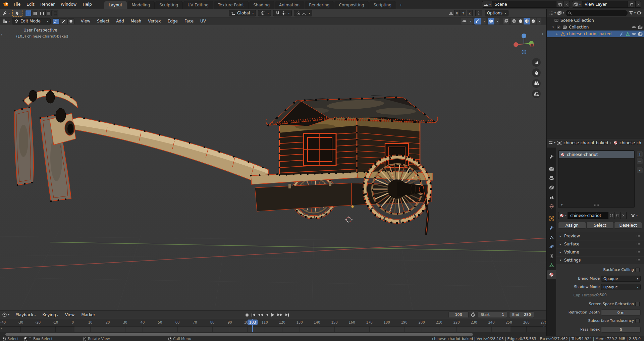 Image resolution: width=644 pixels, height=341 pixels. Describe the element at coordinates (189, 21) in the screenshot. I see `viewport-menu-face: Face` at that location.